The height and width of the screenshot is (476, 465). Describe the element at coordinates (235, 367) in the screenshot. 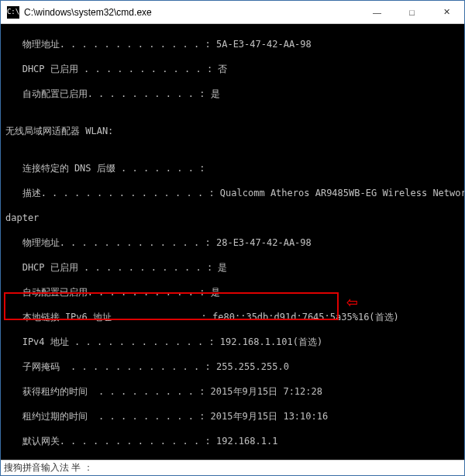

I see `output-line: 子网掩码 . . . . . . . . . . . . : 255.255.2…` at that location.